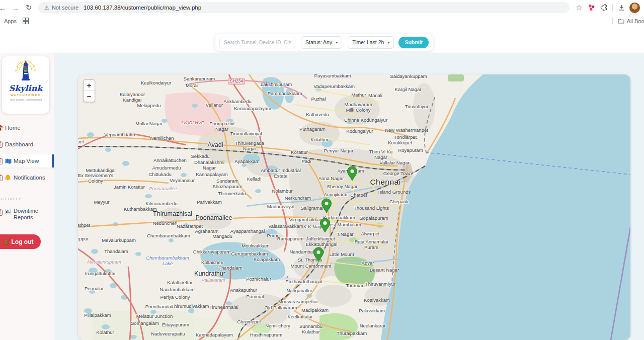 The image size is (644, 340). Describe the element at coordinates (26, 161) in the screenshot. I see `sidebar-item-label: Map View` at that location.